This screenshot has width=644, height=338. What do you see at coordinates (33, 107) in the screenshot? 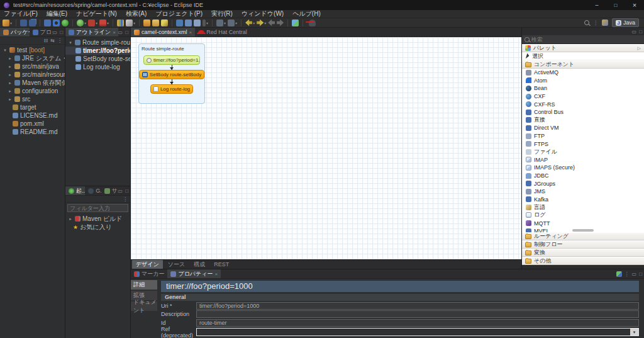
I see `tree-item-target: target` at bounding box center [33, 107].